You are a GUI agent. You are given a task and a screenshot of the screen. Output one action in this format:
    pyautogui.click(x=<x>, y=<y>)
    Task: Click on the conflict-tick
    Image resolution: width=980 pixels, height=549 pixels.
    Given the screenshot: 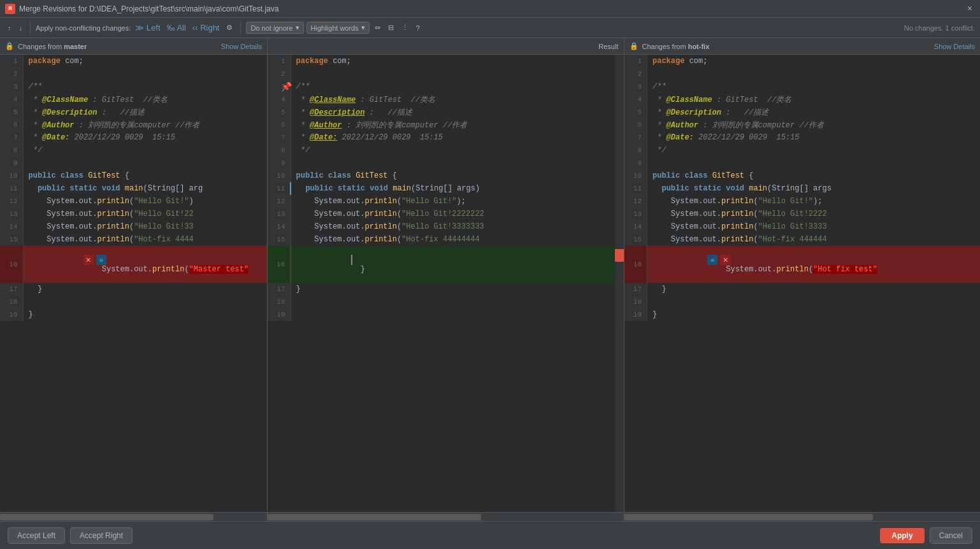 What is the action you would take?
    pyautogui.click(x=619, y=255)
    